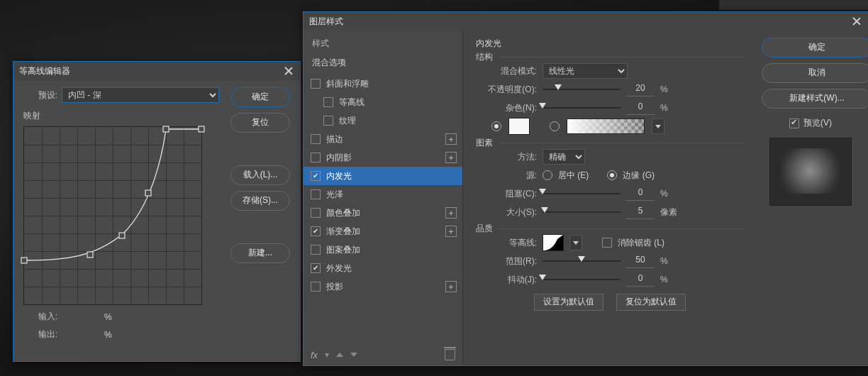 The image size is (868, 376). Describe the element at coordinates (40, 95) in the screenshot. I see `preset-label: 预设:` at that location.